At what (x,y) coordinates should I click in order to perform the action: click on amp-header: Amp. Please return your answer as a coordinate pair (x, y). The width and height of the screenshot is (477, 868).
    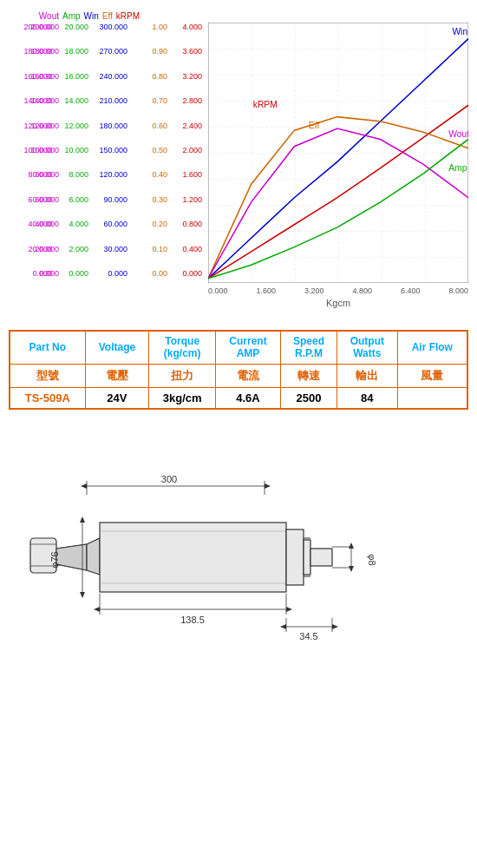
    Looking at the image, I should click on (71, 16).